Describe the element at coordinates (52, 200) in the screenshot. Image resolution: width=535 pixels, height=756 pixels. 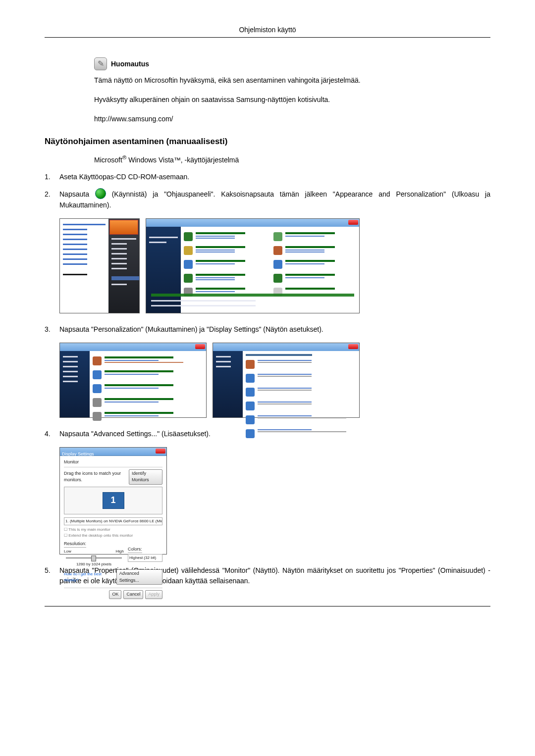
I see `step-2-number: 2.` at that location.